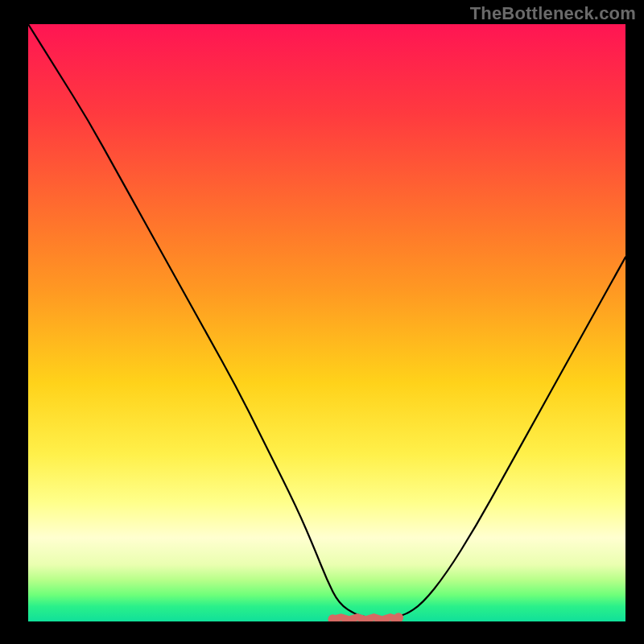 This screenshot has height=644, width=644. Describe the element at coordinates (398, 617) in the screenshot. I see `optimal-end-dot` at that location.